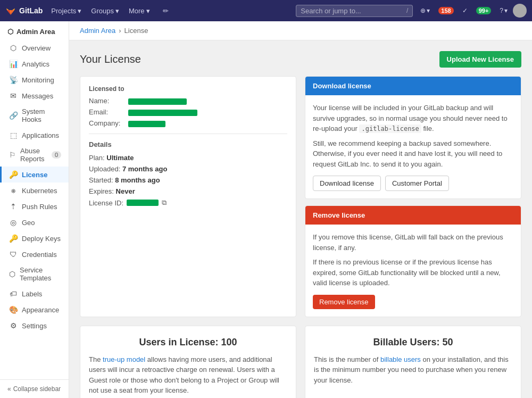 This screenshot has height=398, width=532. I want to click on sidebar-label-overview: Overview, so click(36, 48).